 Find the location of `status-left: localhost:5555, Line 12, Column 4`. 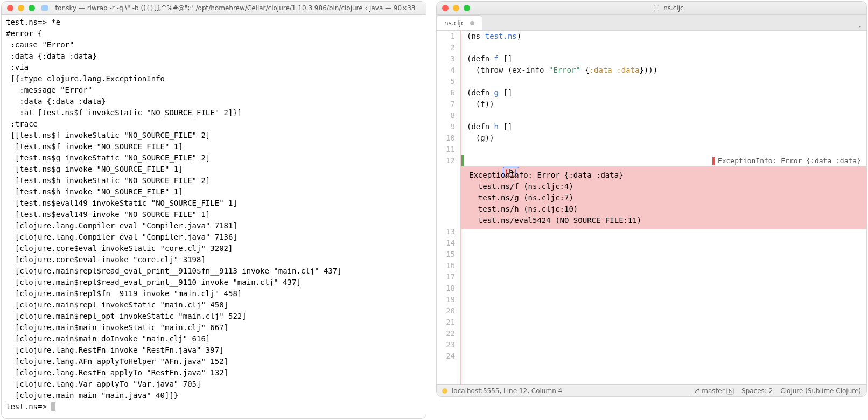

status-left: localhost:5555, Line 12, Column 4 is located at coordinates (502, 391).